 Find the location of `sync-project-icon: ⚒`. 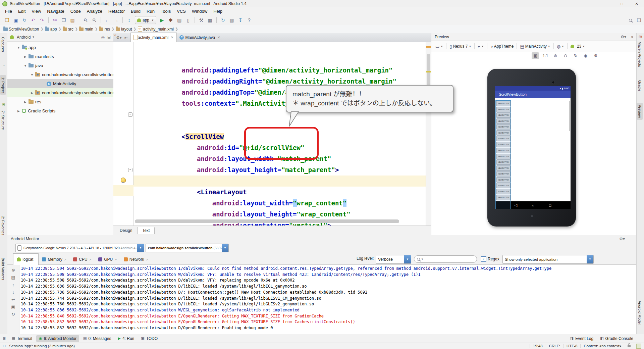

sync-project-icon: ⚒ is located at coordinates (201, 20).